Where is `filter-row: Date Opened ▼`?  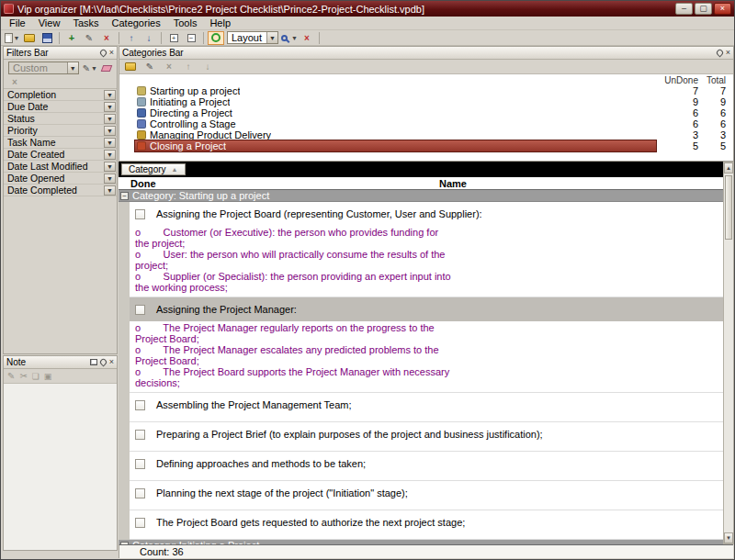
filter-row: Date Opened ▼ is located at coordinates (61, 178).